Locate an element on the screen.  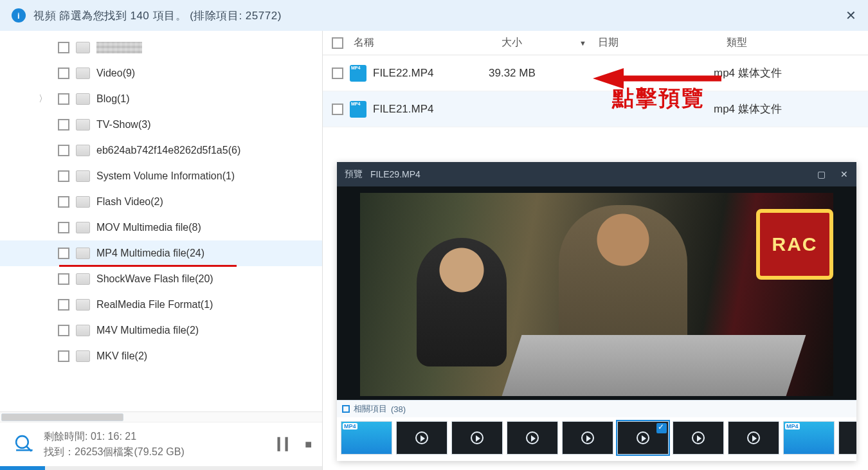
file-row: FILE22.MP439.32 MBmp4 媒体文件 is located at coordinates (595, 73).